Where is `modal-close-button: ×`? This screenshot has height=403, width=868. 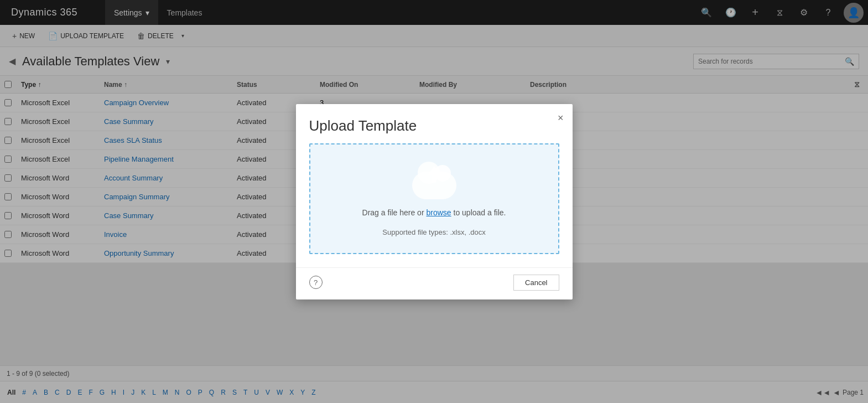
modal-close-button: × is located at coordinates (561, 118).